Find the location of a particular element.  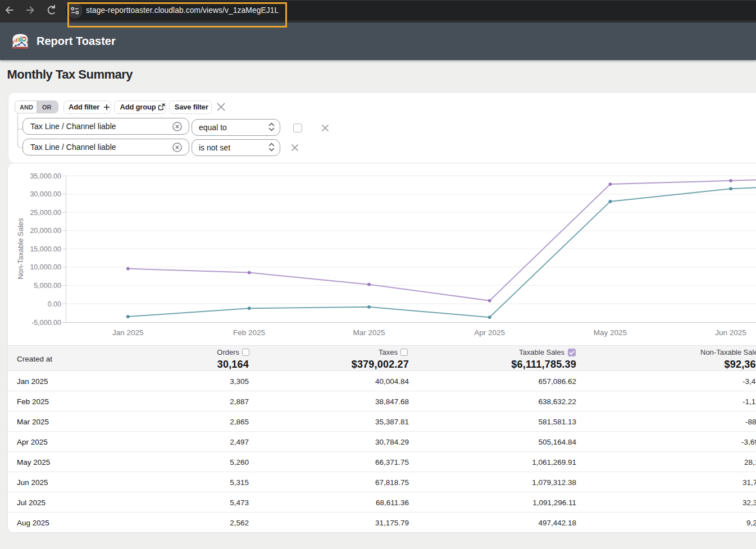

svg-text: May 2025 is located at coordinates (610, 332).